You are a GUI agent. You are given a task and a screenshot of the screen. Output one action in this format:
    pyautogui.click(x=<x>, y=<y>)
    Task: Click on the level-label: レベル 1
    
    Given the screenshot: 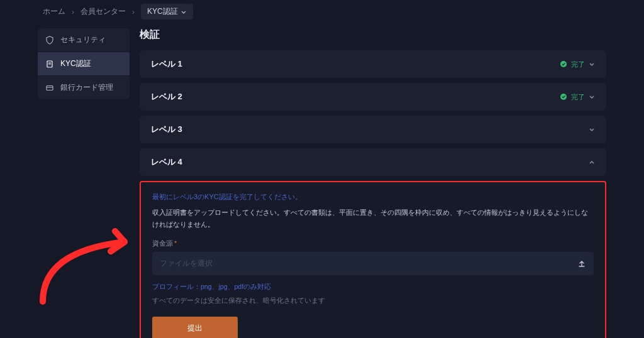 What is the action you would take?
    pyautogui.click(x=167, y=64)
    